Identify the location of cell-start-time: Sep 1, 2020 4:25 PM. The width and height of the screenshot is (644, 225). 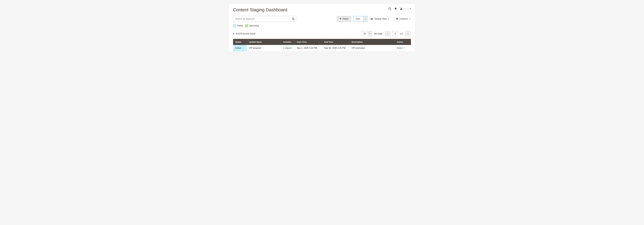
(308, 48).